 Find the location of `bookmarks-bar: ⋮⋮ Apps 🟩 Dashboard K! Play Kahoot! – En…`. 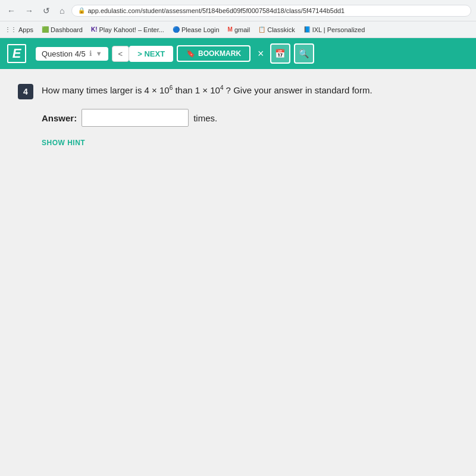

bookmarks-bar: ⋮⋮ Apps 🟩 Dashboard K! Play Kahoot! – En… is located at coordinates (238, 30).